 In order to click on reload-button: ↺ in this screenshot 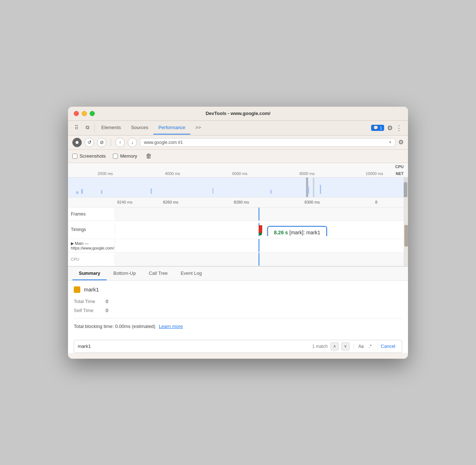, I will do `click(89, 142)`.